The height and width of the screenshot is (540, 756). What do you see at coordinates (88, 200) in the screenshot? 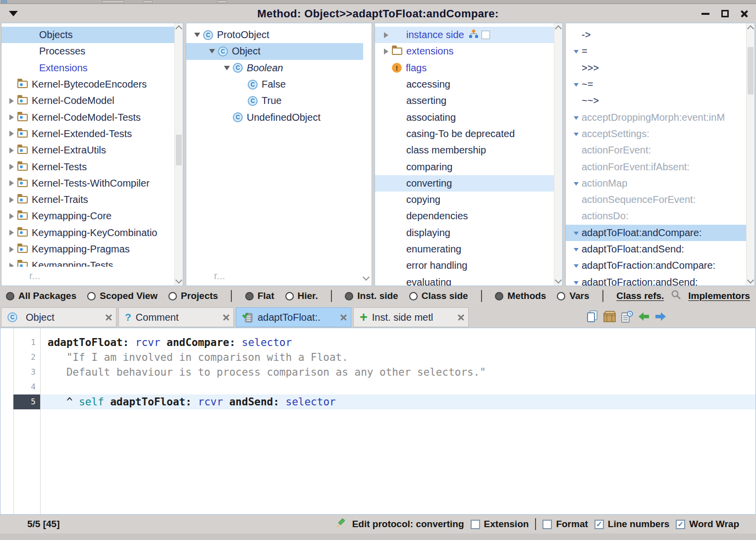
I see `package-list-item: Kernel-Traits` at bounding box center [88, 200].